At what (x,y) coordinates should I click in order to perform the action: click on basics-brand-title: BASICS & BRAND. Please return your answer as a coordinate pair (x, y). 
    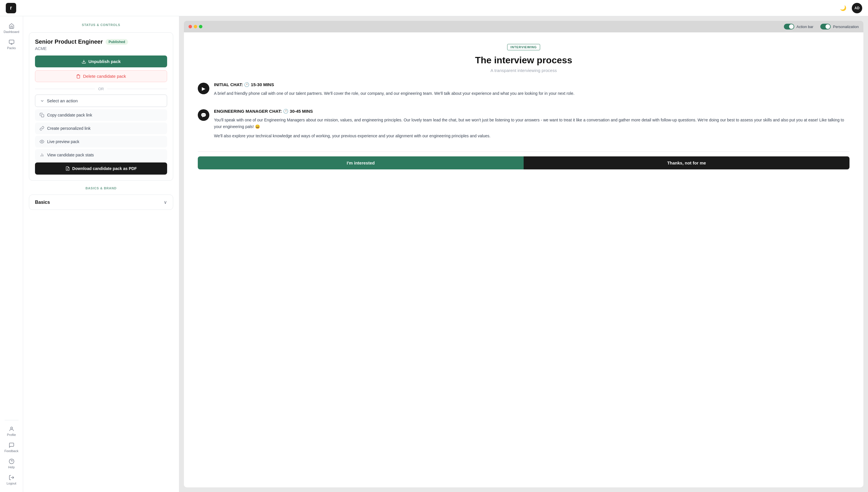
    Looking at the image, I should click on (101, 188).